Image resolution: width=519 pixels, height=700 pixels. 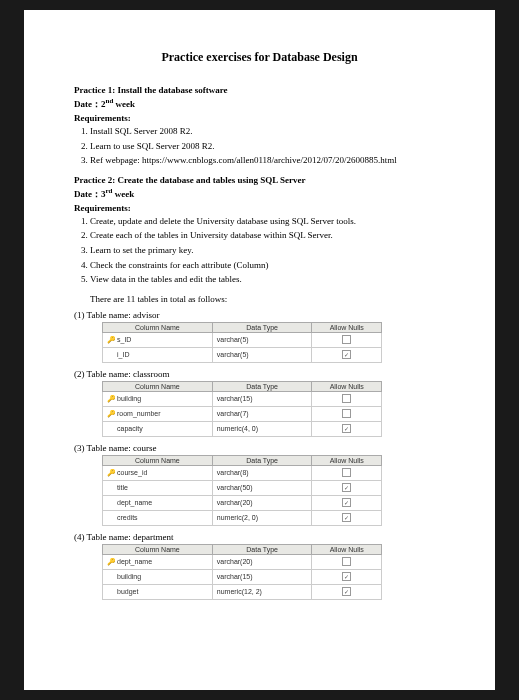 What do you see at coordinates (268, 266) in the screenshot?
I see `list-item: Check the constraints for each attribute…` at bounding box center [268, 266].